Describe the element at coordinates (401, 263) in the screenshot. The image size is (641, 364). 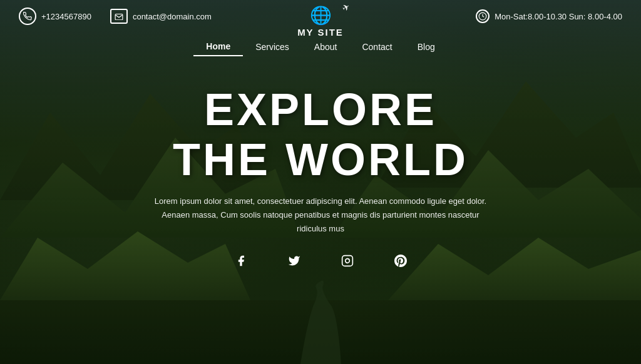
I see `pinterest-icon` at that location.